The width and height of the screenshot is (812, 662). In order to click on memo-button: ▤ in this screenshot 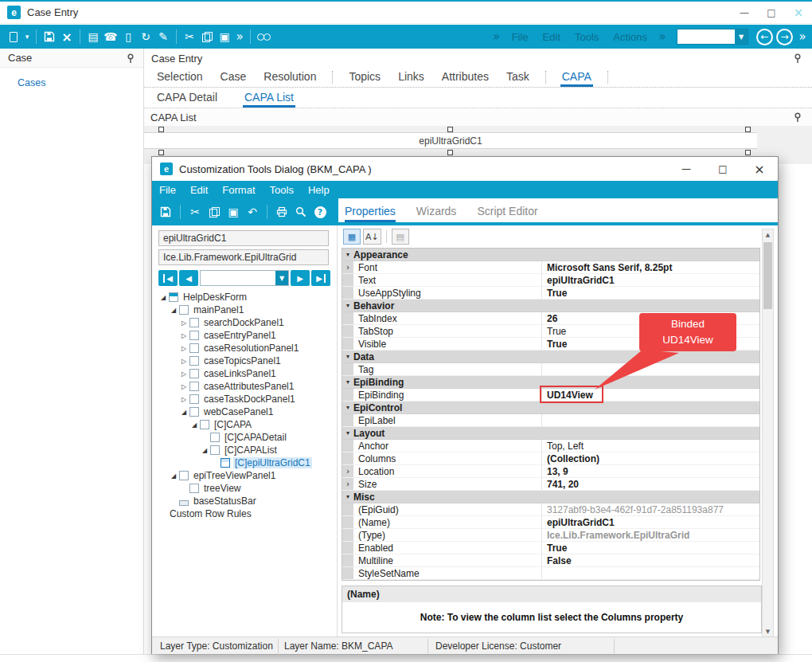, I will do `click(93, 37)`.